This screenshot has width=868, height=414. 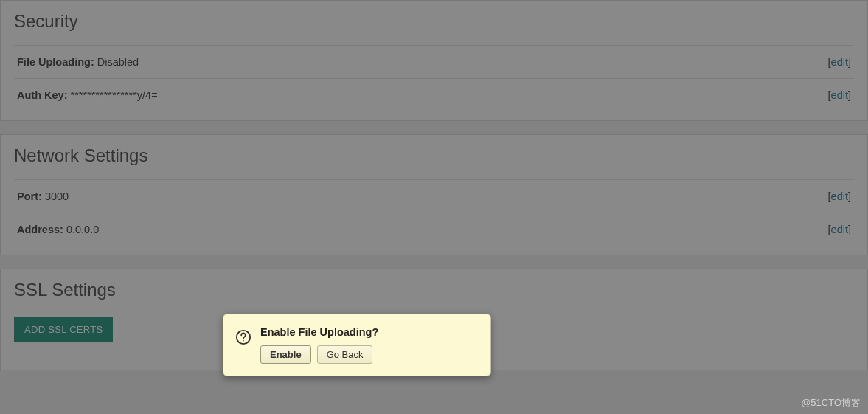 What do you see at coordinates (369, 354) in the screenshot?
I see `dialog-buttons: Enable Go Back` at bounding box center [369, 354].